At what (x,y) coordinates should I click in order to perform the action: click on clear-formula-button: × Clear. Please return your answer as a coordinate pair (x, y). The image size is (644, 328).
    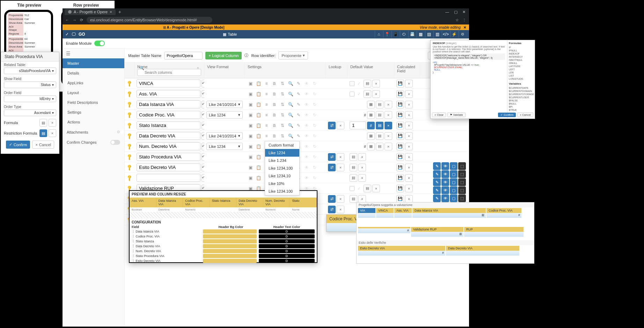
    Looking at the image, I should click on (439, 115).